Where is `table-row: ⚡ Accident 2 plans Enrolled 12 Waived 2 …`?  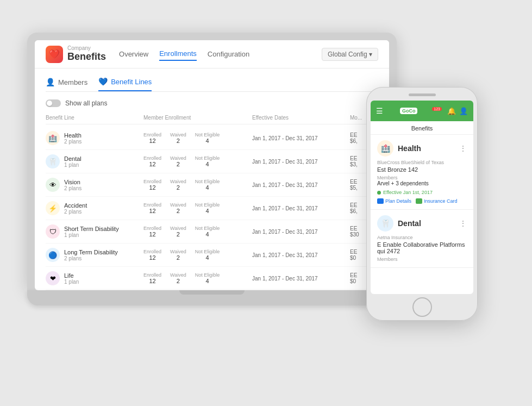 table-row: ⚡ Accident 2 plans Enrolled 12 Waived 2 … is located at coordinates (212, 209).